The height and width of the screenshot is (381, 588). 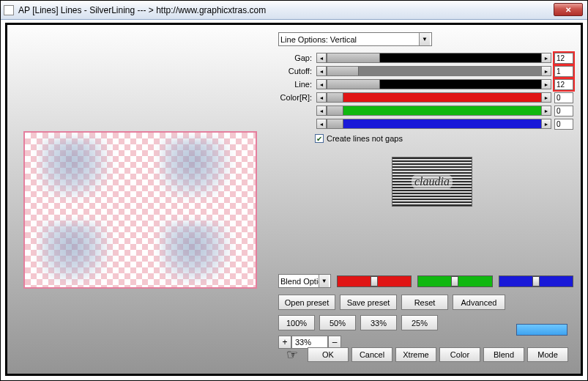 What do you see at coordinates (358, 322) in the screenshot?
I see `percent-row: 100% 50% 33% 25%` at bounding box center [358, 322].